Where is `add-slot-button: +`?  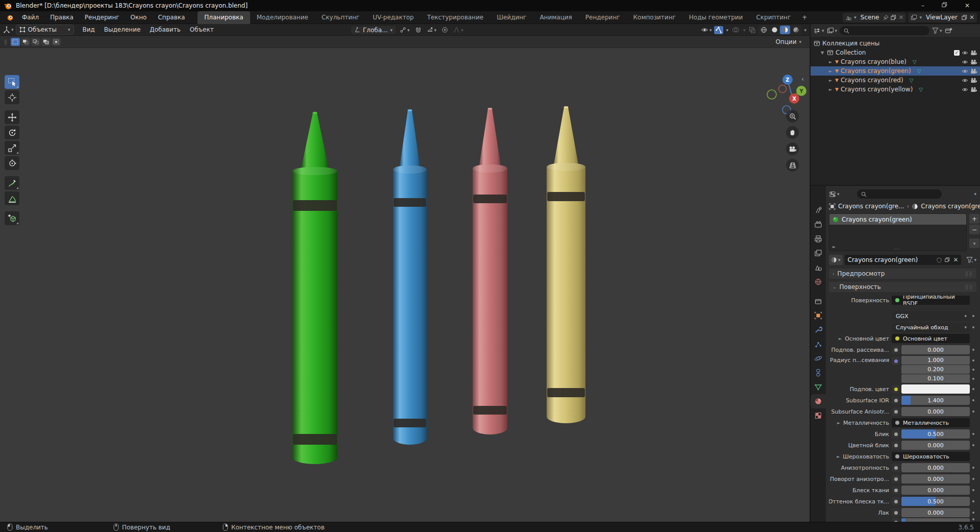
add-slot-button: + is located at coordinates (974, 219).